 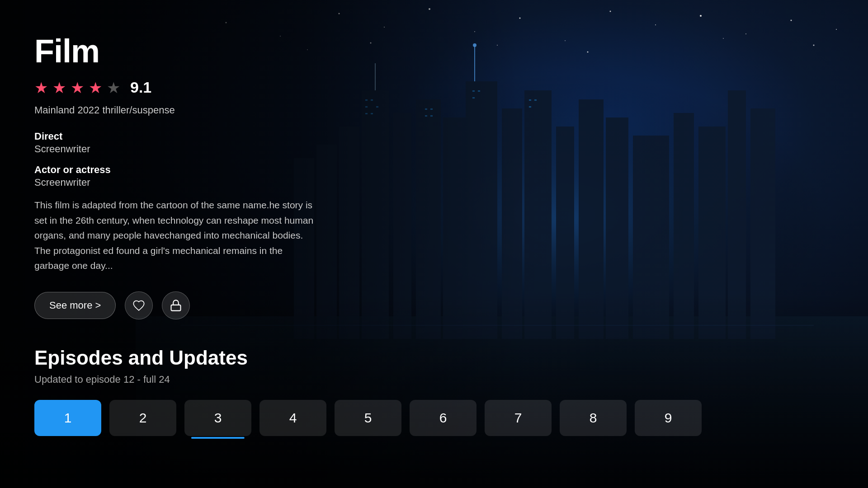 I want to click on rating-row: ★ ★ ★ ★ ★ 9.1, so click(x=434, y=88).